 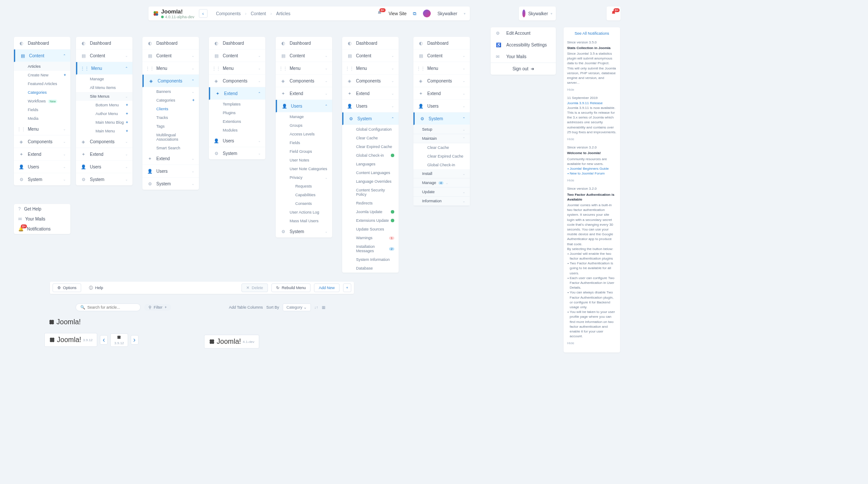 What do you see at coordinates (442, 183) in the screenshot?
I see `section-manage: Manage4⌄` at bounding box center [442, 183].